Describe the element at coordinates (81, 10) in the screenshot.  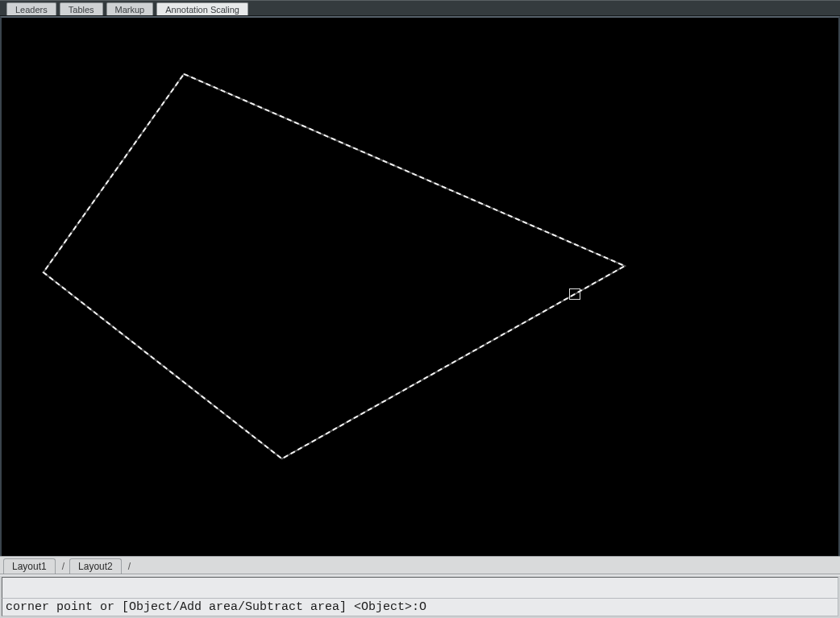
I see `ribbon-tab-label: Tables` at that location.